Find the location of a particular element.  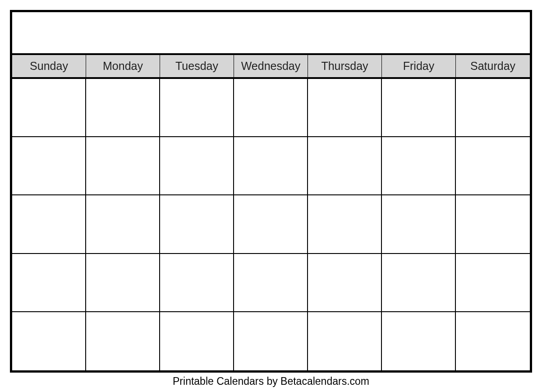

day-header-monday: Monday is located at coordinates (123, 66).